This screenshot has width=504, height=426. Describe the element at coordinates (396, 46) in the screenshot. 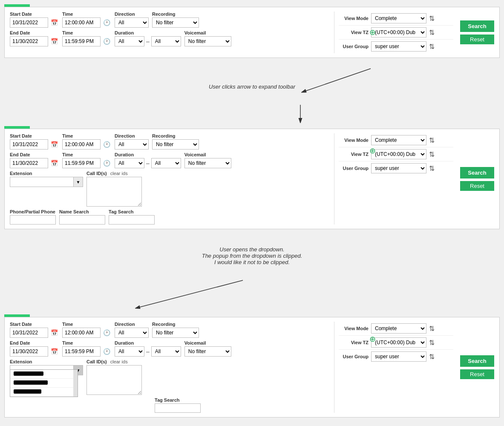

I see `user-group-row: User Group super user ⇅` at that location.